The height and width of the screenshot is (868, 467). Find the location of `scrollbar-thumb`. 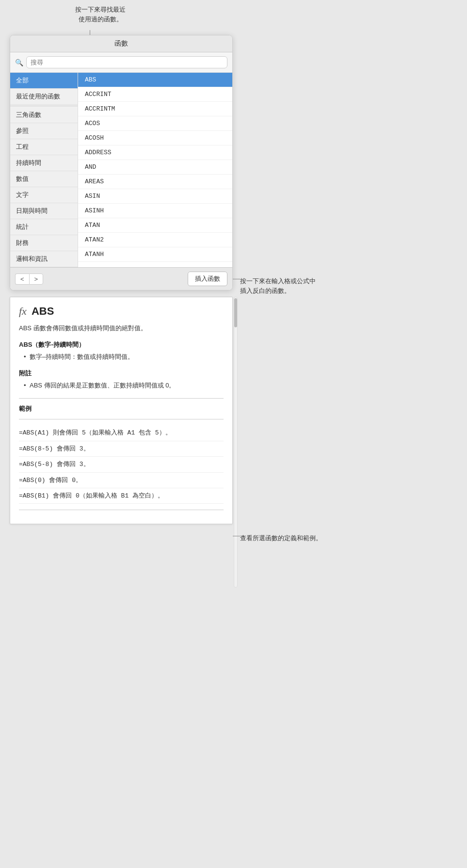

scrollbar-thumb is located at coordinates (236, 313).